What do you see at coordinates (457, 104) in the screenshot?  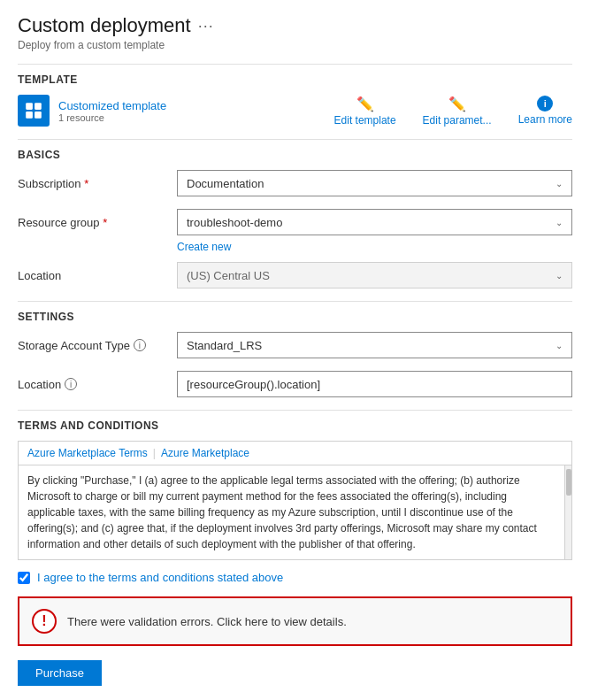 I see `pencil-edit-params-icon: ✏️` at bounding box center [457, 104].